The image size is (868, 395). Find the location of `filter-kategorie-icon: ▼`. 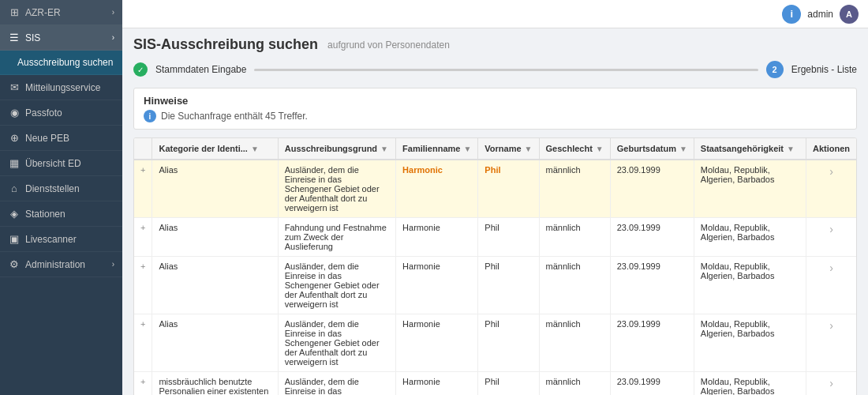

filter-kategorie-icon: ▼ is located at coordinates (255, 149).